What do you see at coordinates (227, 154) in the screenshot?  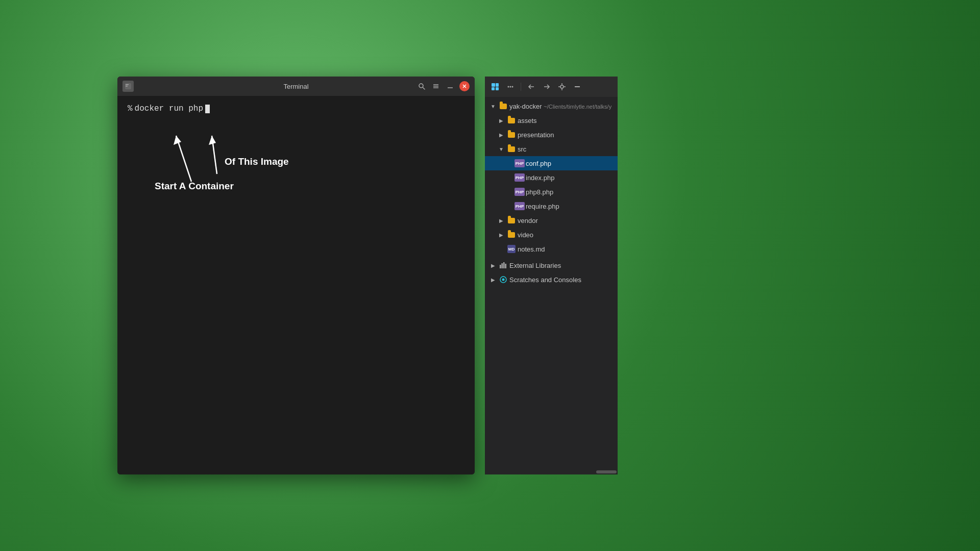 I see `annotation-arrows-svg` at bounding box center [227, 154].